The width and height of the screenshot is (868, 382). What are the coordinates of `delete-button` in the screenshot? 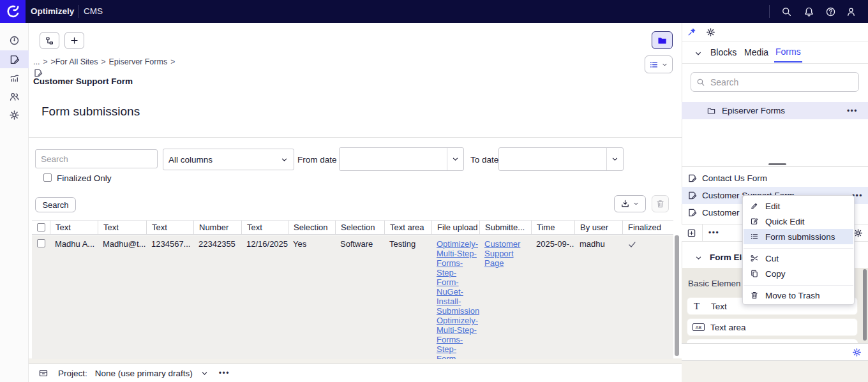 It's located at (660, 204).